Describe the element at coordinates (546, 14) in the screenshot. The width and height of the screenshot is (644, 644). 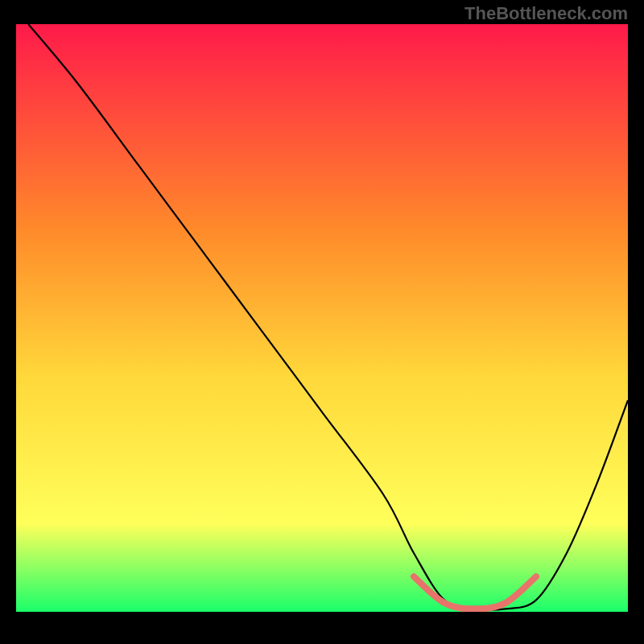
I see `watermark-text: TheBottleneck.com` at that location.